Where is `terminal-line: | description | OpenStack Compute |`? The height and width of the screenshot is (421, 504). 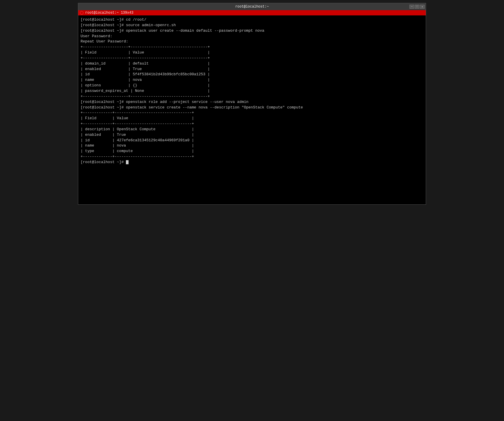
terminal-line: | description | OpenStack Compute | is located at coordinates (137, 129).